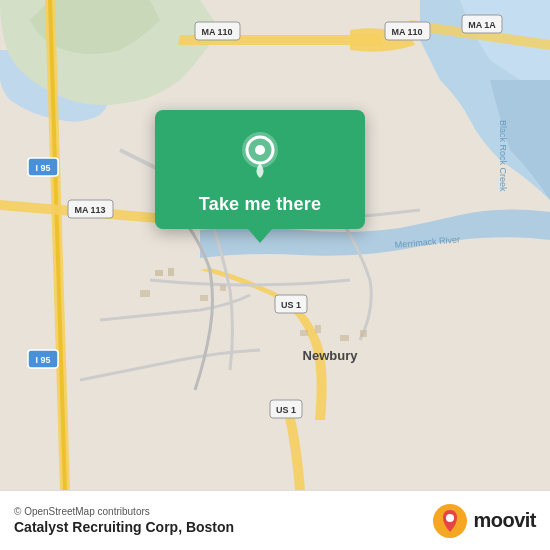 The width and height of the screenshot is (550, 550). What do you see at coordinates (90, 210) in the screenshot?
I see `svg-text: MA 113` at bounding box center [90, 210].